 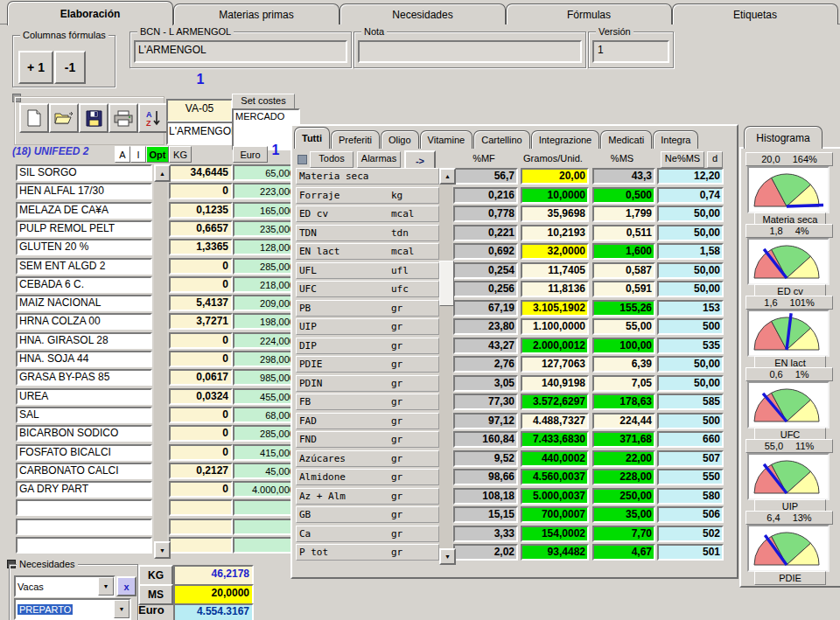 I want to click on nutrient-gramos-value: 11,7405, so click(x=555, y=271).